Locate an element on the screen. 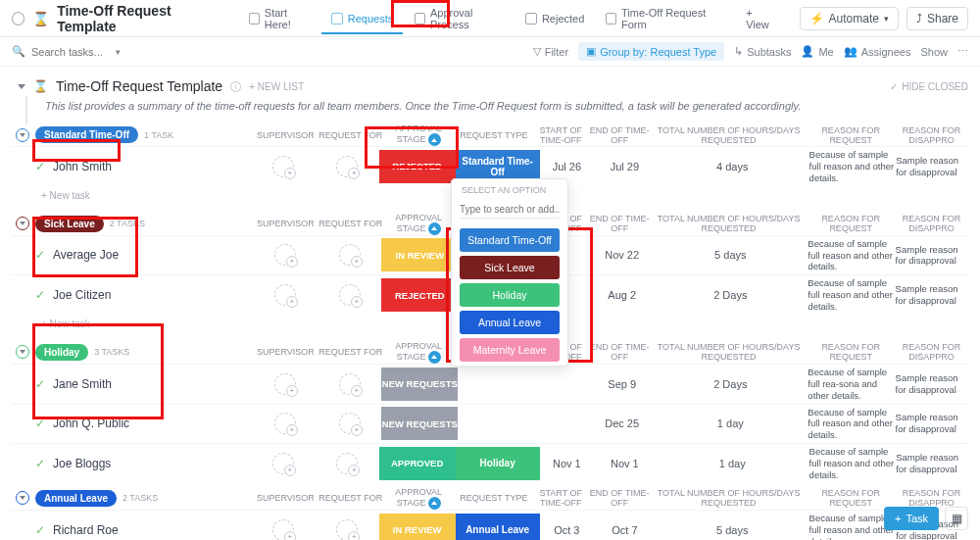 The image size is (980, 540). chevron-down-icon: ▾ is located at coordinates (118, 52).